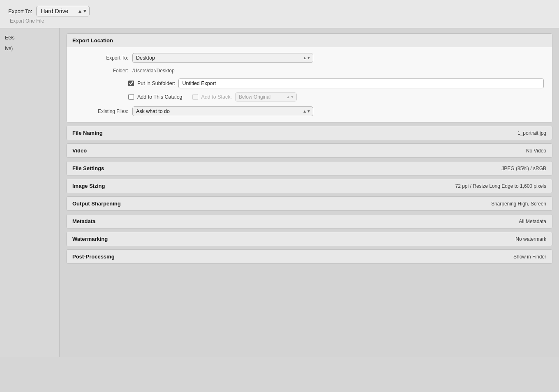 This screenshot has height=392, width=559. I want to click on add-stack-group: Add to Stack: Below Original Above Origi…, so click(245, 97).